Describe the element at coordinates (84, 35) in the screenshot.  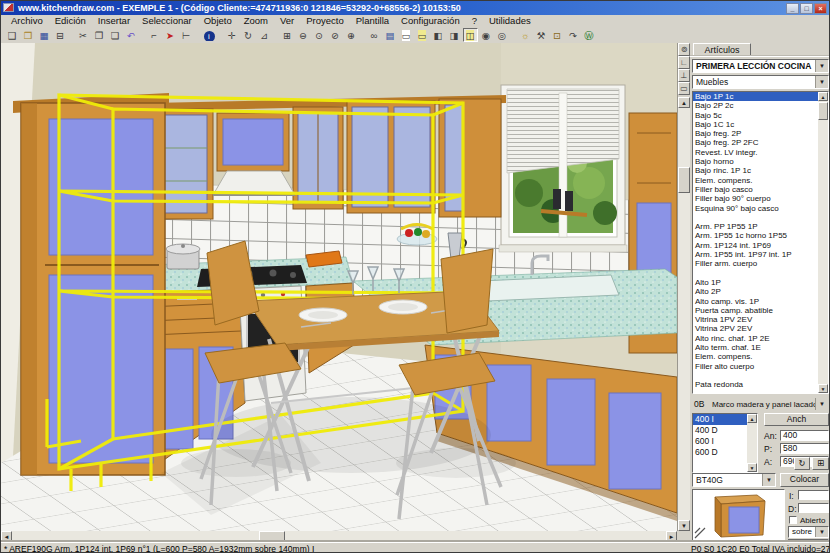
I see `cut-icon: ✂` at that location.